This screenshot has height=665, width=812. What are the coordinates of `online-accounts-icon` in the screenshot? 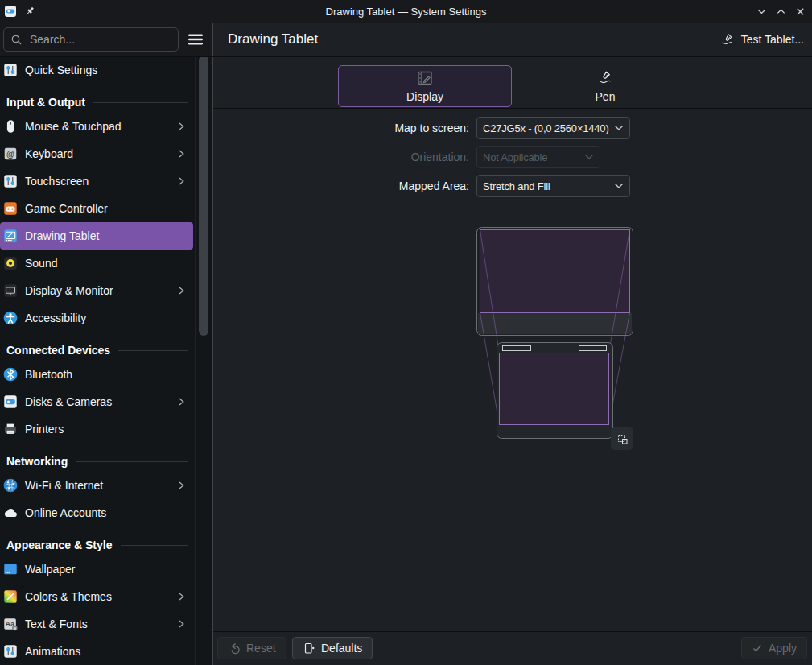 It's located at (10, 513).